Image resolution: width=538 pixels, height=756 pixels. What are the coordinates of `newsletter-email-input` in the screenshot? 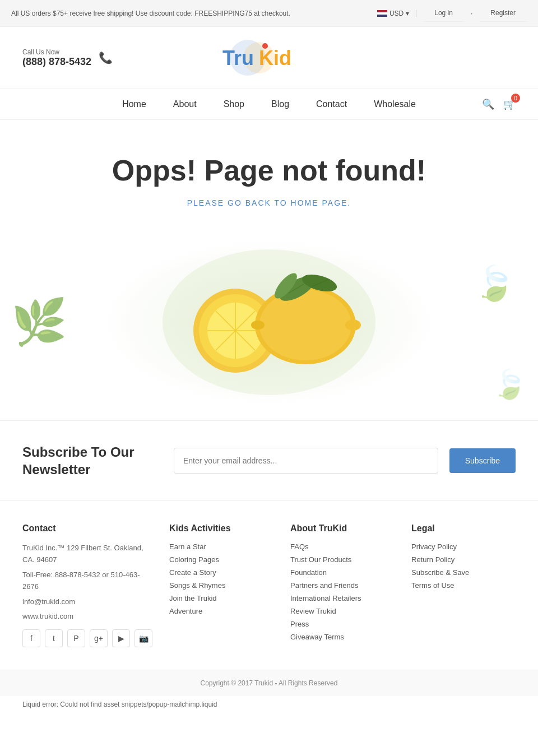 It's located at (306, 461).